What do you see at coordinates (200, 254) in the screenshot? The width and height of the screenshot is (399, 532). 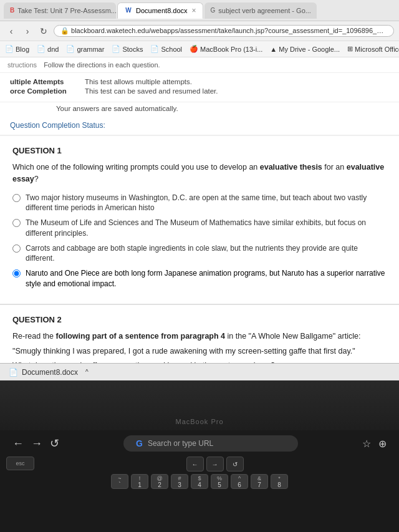 I see `q1-option-c: Carrots and cabbage are both staple ingr…` at bounding box center [200, 254].